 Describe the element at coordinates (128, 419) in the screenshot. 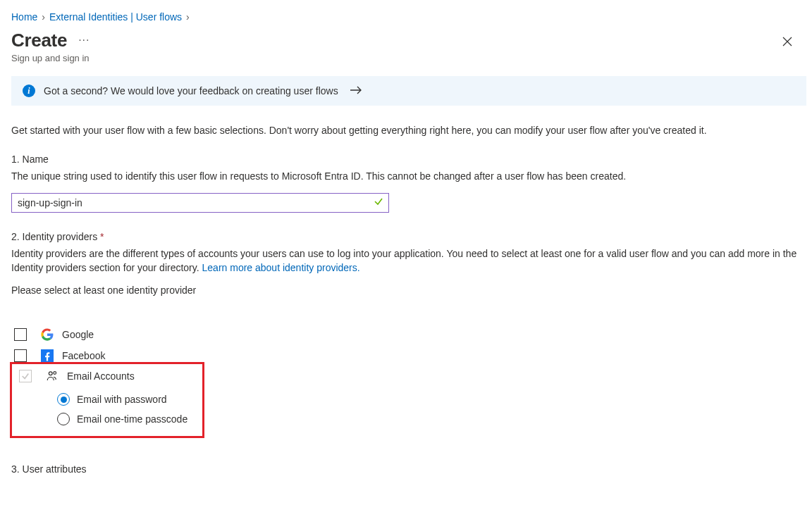

I see `email-otp-option: Email one-time passcode` at that location.